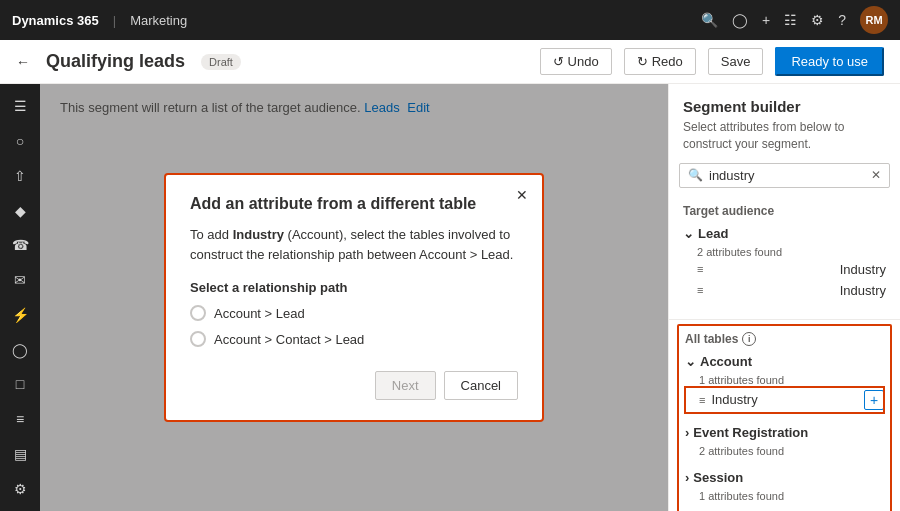  I want to click on search-input, so click(787, 176).